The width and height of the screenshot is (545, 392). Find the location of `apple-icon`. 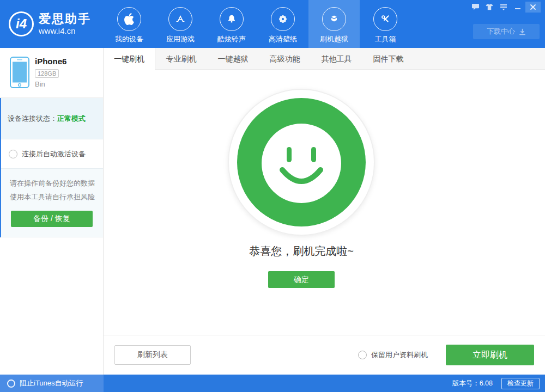

apple-icon is located at coordinates (129, 19).